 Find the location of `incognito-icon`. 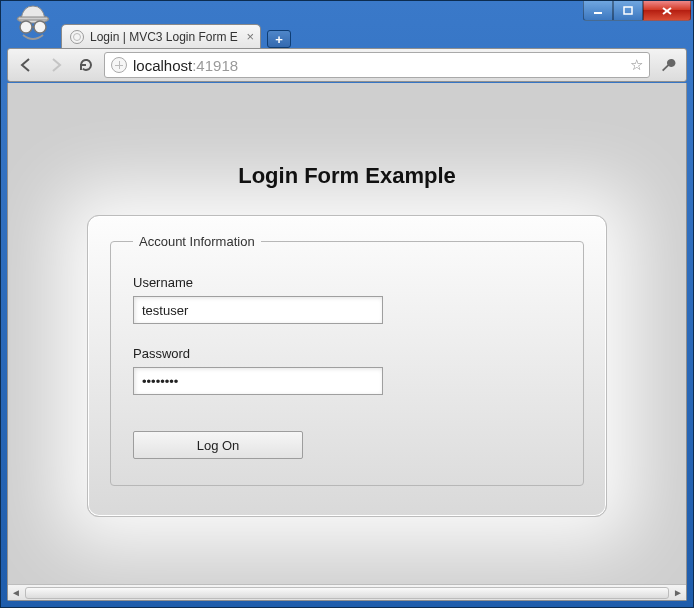

incognito-icon is located at coordinates (33, 23).